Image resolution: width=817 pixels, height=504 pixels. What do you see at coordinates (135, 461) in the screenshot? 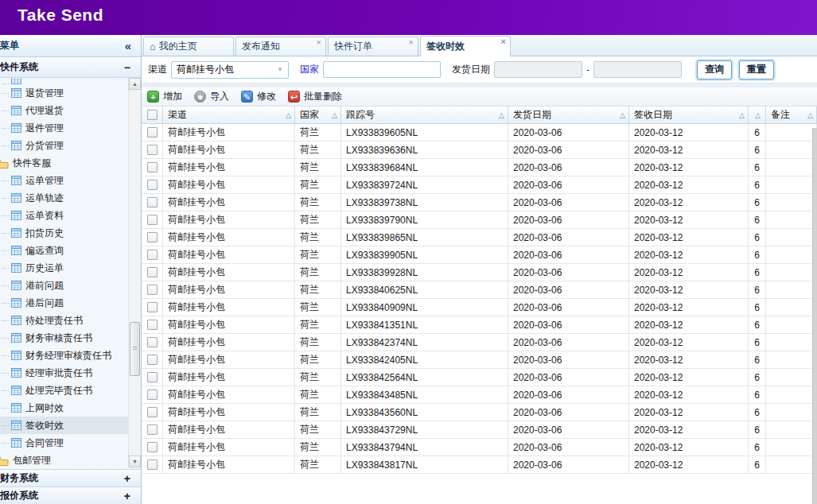
I see `scroll-down-icon: ▼` at bounding box center [135, 461].